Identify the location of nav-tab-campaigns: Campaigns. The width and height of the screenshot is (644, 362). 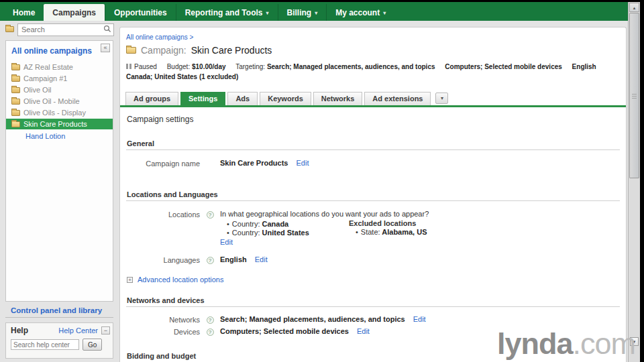
(74, 12).